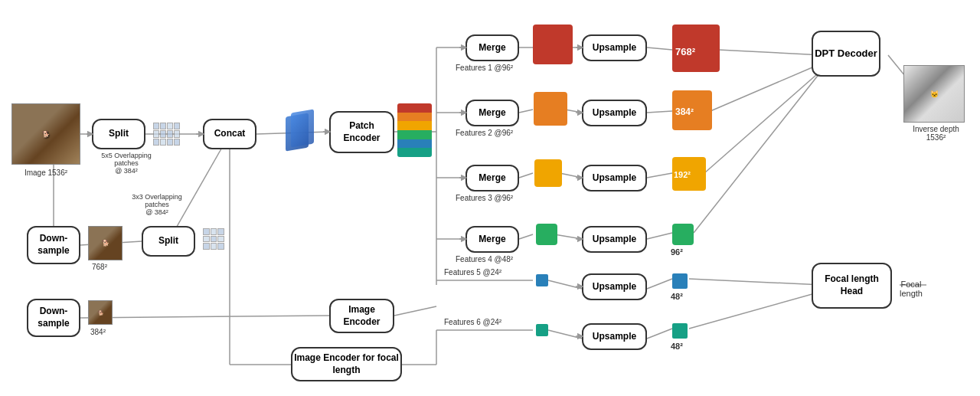 The width and height of the screenshot is (980, 396). I want to click on patch-encoder-box: Patch Encoder, so click(361, 132).